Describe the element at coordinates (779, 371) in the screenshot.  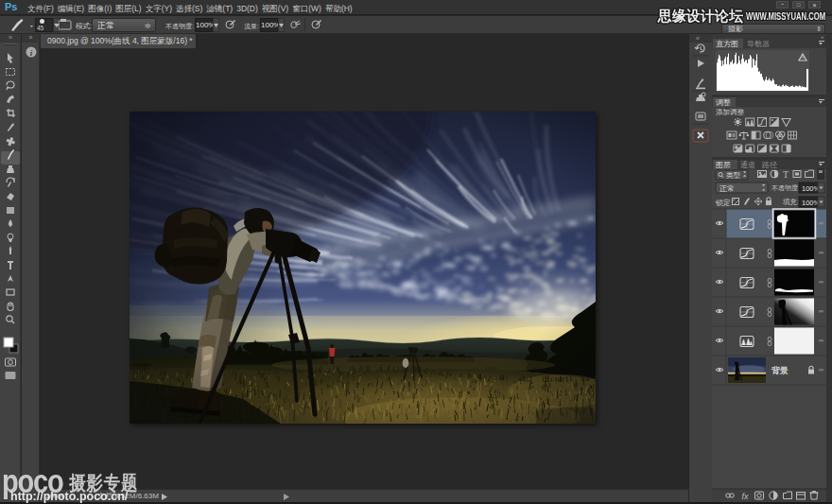
I see `svg-text: 背景` at that location.